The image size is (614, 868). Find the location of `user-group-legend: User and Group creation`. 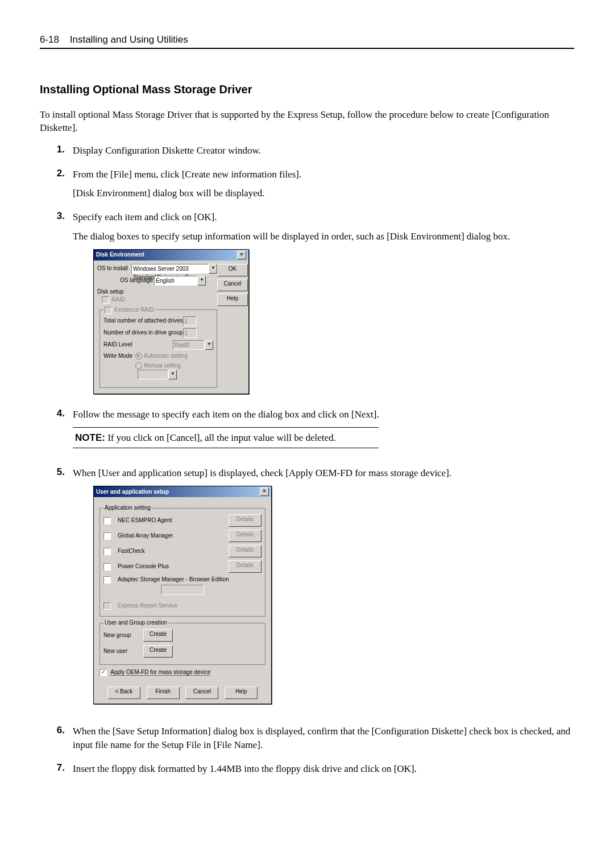

user-group-legend: User and Group creation is located at coordinates (136, 623).